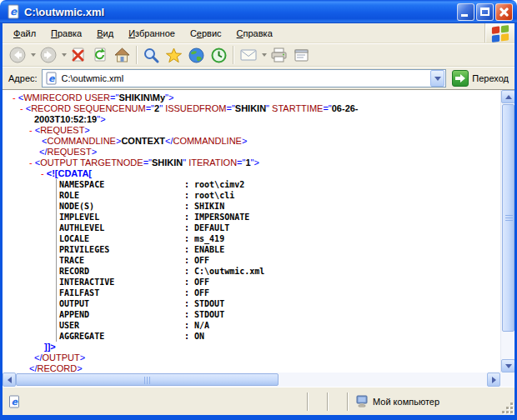 This screenshot has width=517, height=420. What do you see at coordinates (244, 78) in the screenshot?
I see `address-combobox: e` at bounding box center [244, 78].